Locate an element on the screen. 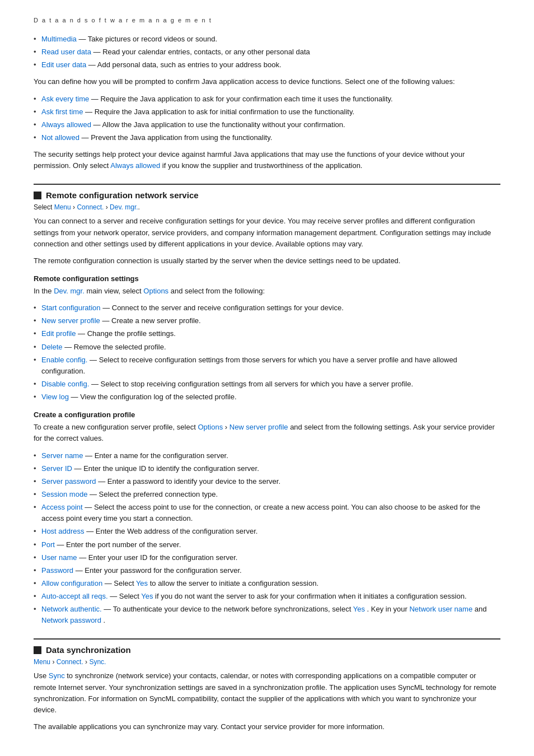  cp-intro-start: To create a new configuration server pro… is located at coordinates (115, 427).